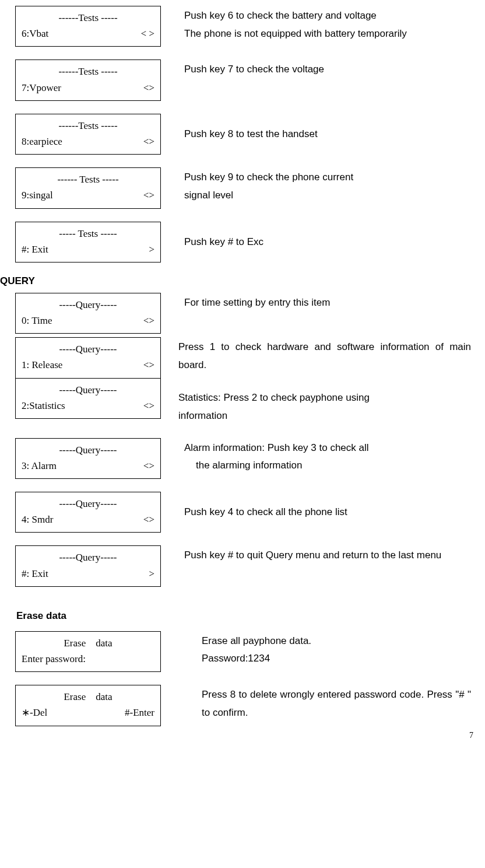 Image resolution: width=485 pixels, height=868 pixels. I want to click on lcd-box: ------ Tests ----- 9:singal <>, so click(88, 188).